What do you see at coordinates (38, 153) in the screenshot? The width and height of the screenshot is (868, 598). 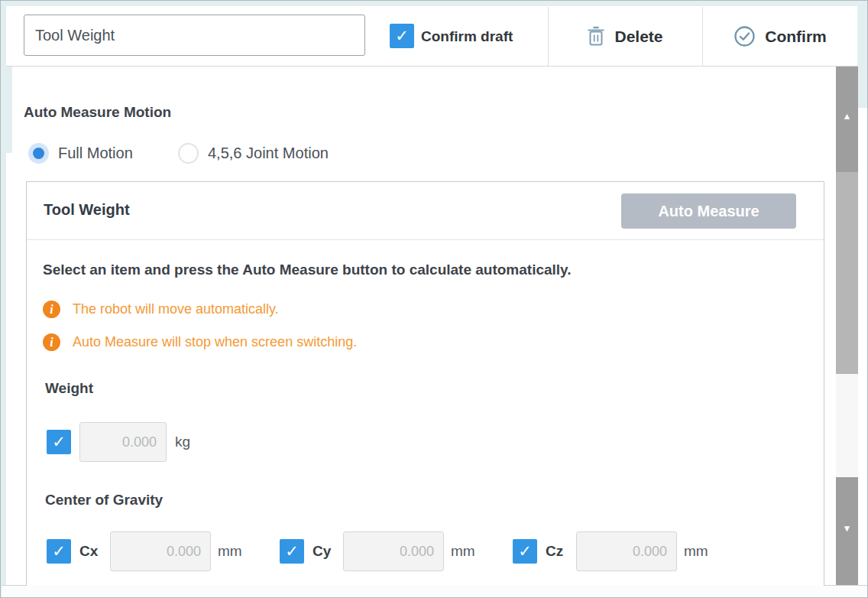 I see `radio-selected-icon` at bounding box center [38, 153].